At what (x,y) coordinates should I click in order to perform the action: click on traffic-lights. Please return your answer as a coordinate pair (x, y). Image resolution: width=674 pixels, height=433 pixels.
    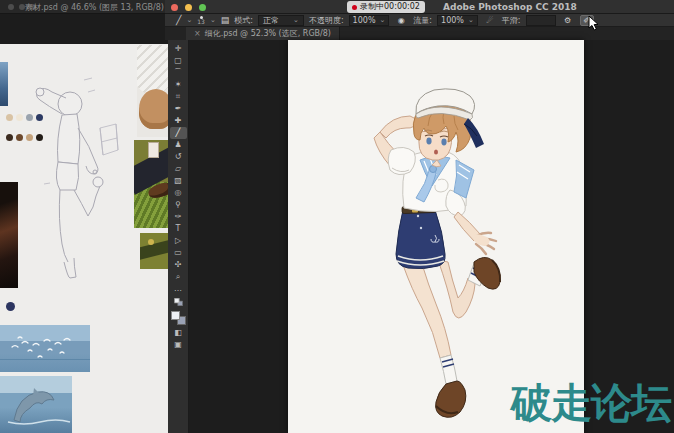
    Looking at the image, I should click on (188, 8).